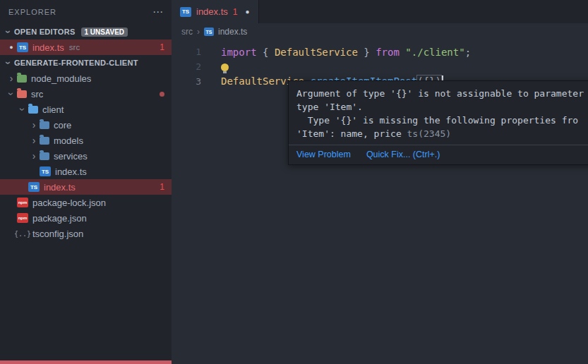  What do you see at coordinates (438, 123) in the screenshot?
I see `error-hover-tooltip: Argument of type '{}' is not assignable …` at bounding box center [438, 123].